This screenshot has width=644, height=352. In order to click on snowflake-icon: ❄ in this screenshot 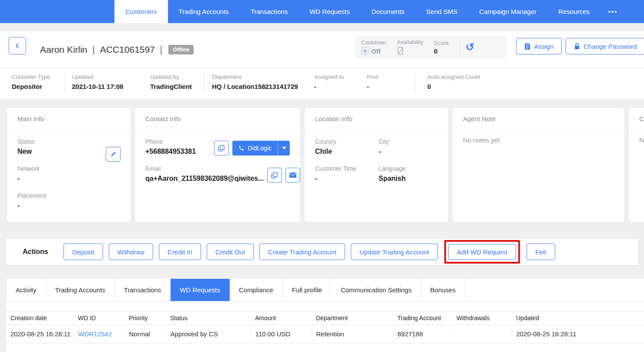, I will do `click(365, 51)`.